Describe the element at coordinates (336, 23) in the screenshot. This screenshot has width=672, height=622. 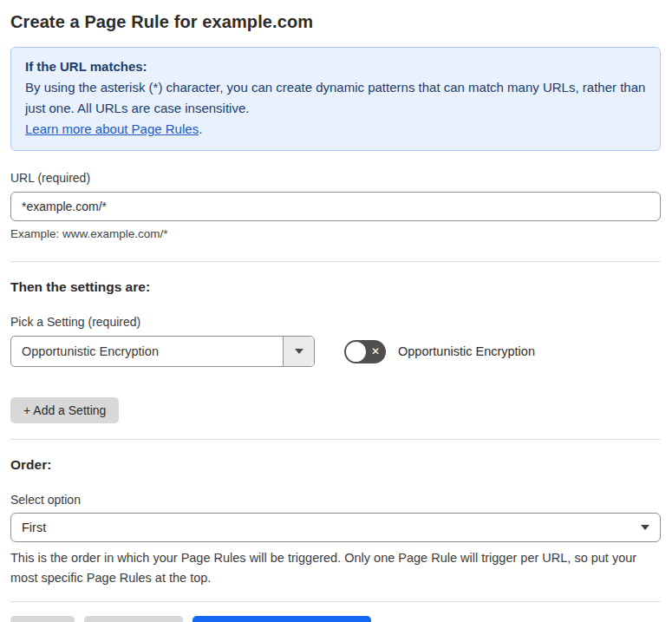
I see `page-title: Create a Page Rule for example.com` at that location.